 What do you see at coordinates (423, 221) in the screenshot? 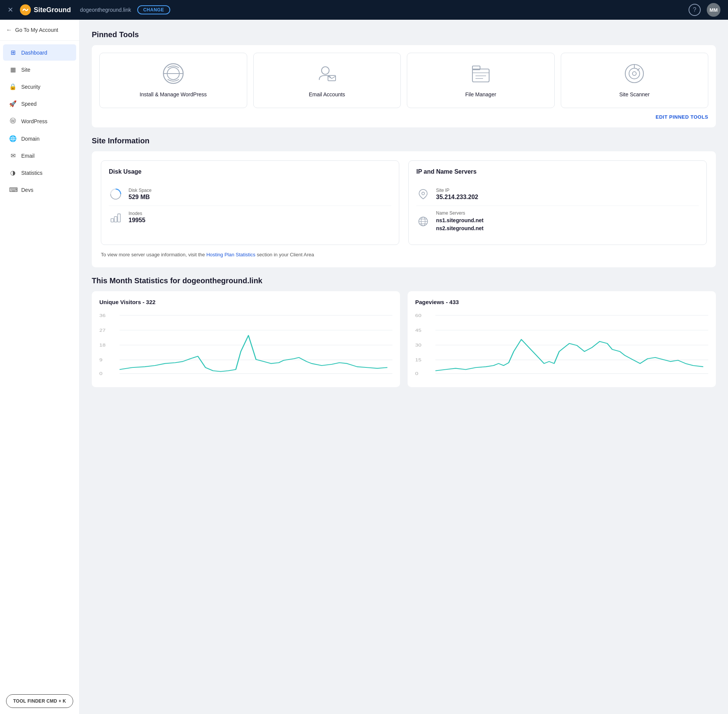
I see `name-servers-icon` at bounding box center [423, 221].